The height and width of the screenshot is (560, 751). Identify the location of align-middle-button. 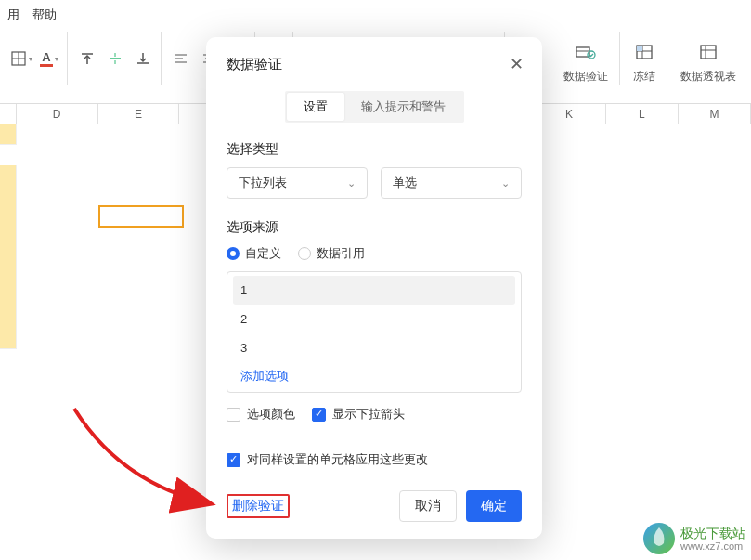
(115, 59).